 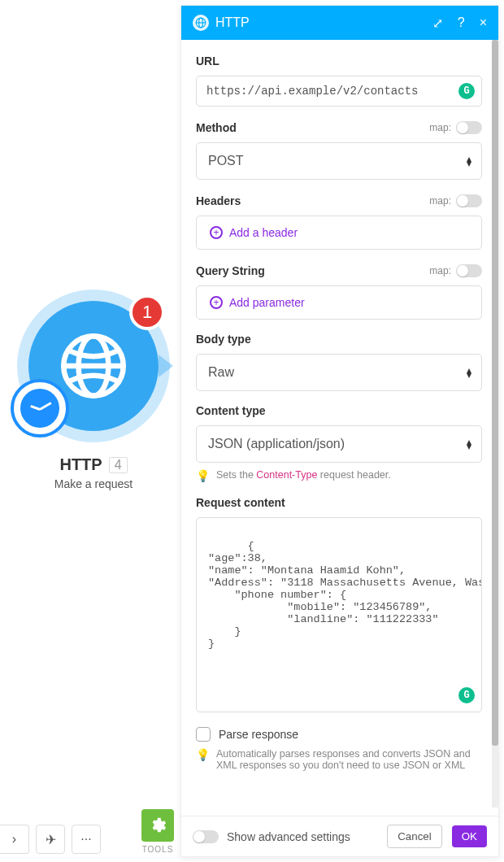 I want to click on add-header-label: Add a header, so click(x=263, y=233).